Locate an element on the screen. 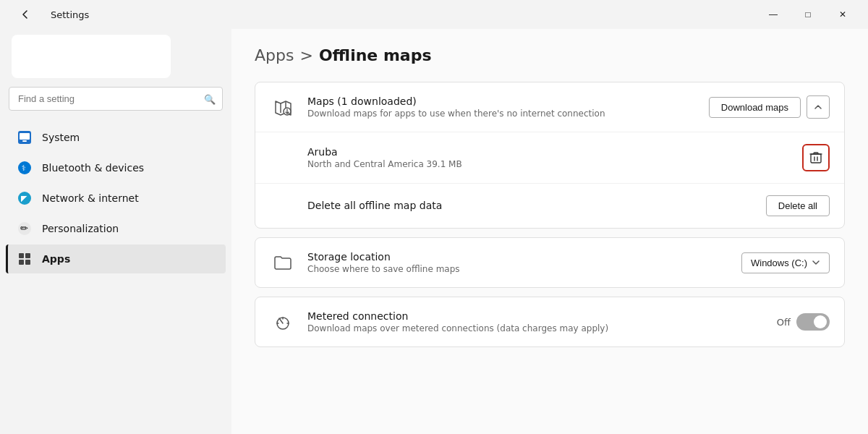 The height and width of the screenshot is (434, 868). storage-location-value: Windows (C:) is located at coordinates (779, 263).